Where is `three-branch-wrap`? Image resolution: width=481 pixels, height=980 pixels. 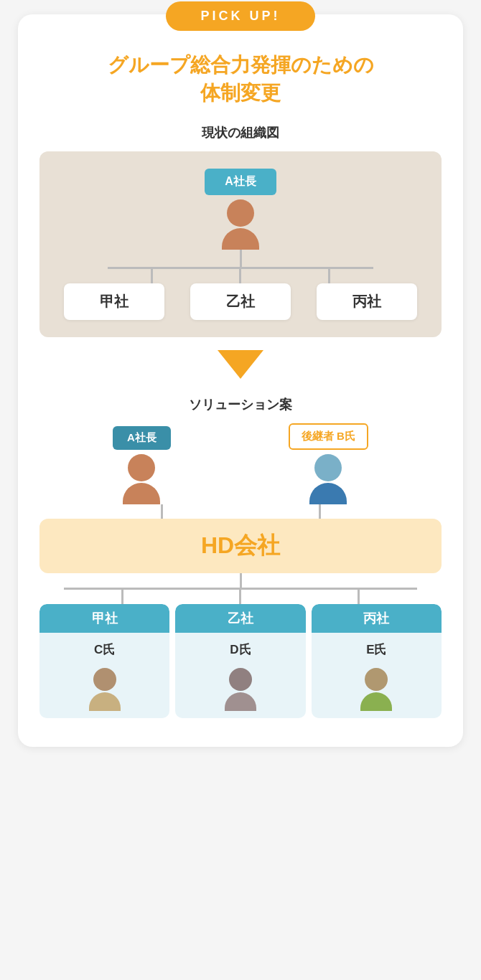
three-branch-wrap is located at coordinates (240, 588).